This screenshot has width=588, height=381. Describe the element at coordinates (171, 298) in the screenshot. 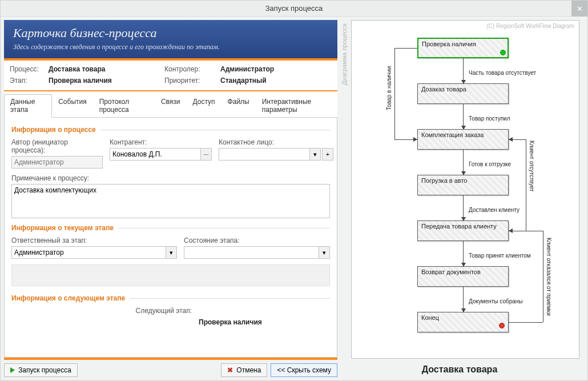

I see `section-next-stage-info: Информация о следующем этапе` at that location.